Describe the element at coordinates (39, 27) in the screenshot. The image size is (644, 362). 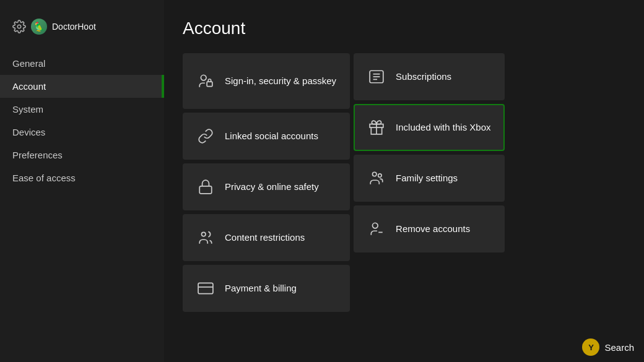
I see `avatar: 🦜` at that location.